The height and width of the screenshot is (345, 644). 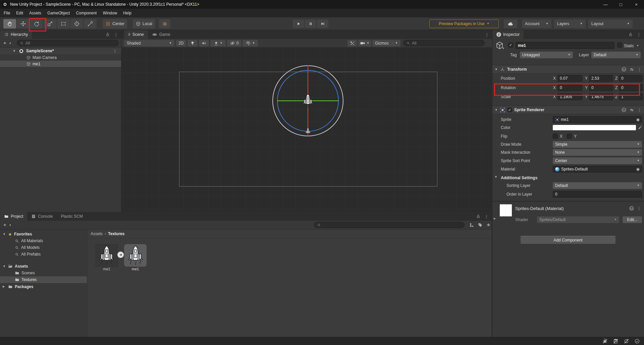 I want to click on rect-tool-button, so click(x=63, y=24).